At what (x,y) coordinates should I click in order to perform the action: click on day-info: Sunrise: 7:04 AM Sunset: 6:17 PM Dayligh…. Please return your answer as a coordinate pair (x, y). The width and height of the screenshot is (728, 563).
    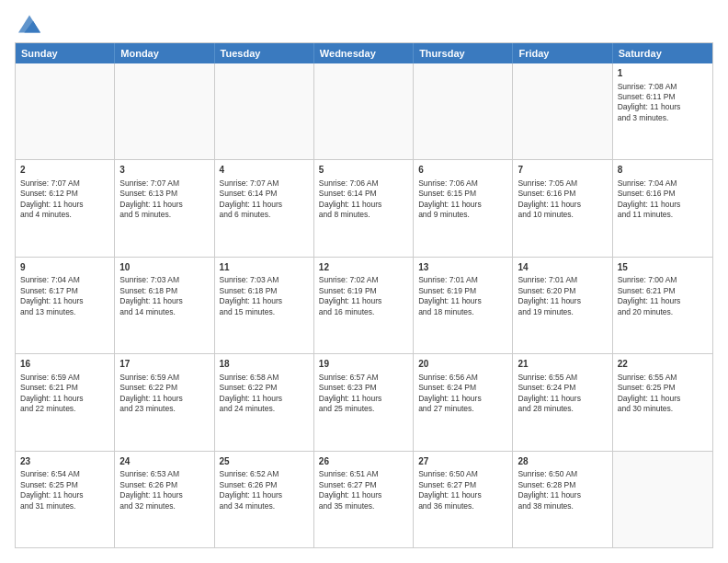
    Looking at the image, I should click on (51, 295).